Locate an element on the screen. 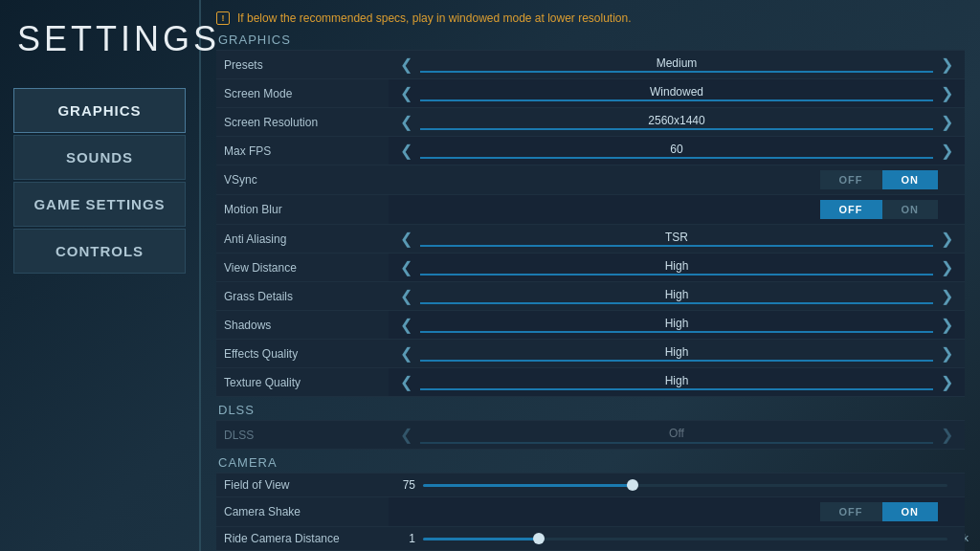  fov-slider-track is located at coordinates (685, 486).